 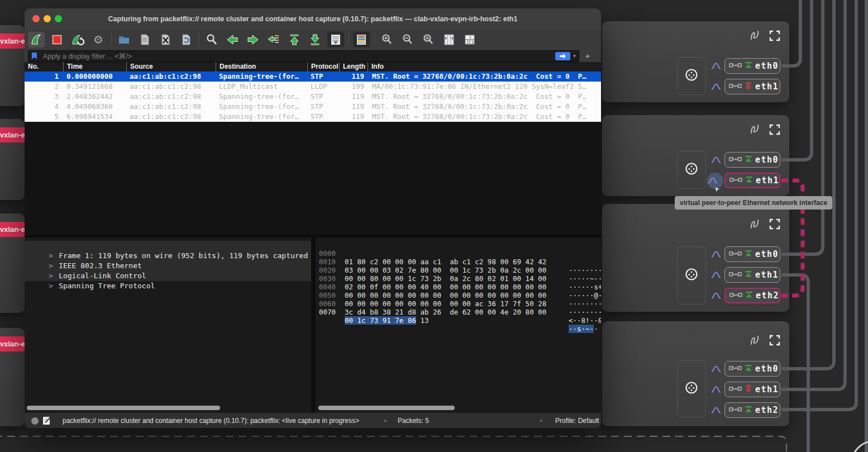 What do you see at coordinates (123, 408) in the screenshot?
I see `details-hscrollbar-thumb` at bounding box center [123, 408].